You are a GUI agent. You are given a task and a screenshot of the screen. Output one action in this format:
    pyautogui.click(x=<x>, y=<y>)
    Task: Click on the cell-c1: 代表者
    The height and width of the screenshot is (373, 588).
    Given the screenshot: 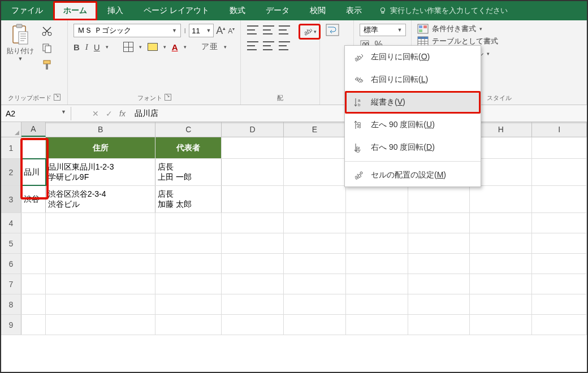 What is the action you would take?
    pyautogui.click(x=189, y=148)
    